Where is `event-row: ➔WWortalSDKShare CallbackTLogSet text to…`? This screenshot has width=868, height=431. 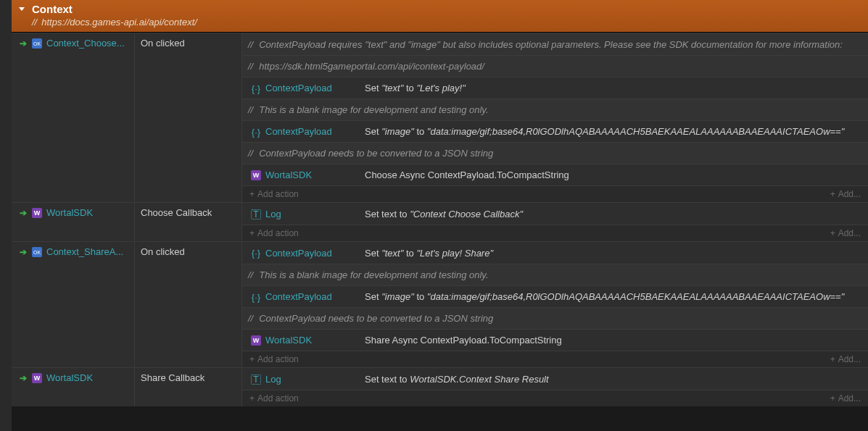
event-row: ➔WWortalSDKShare CallbackTLogSet text to… is located at coordinates (439, 387).